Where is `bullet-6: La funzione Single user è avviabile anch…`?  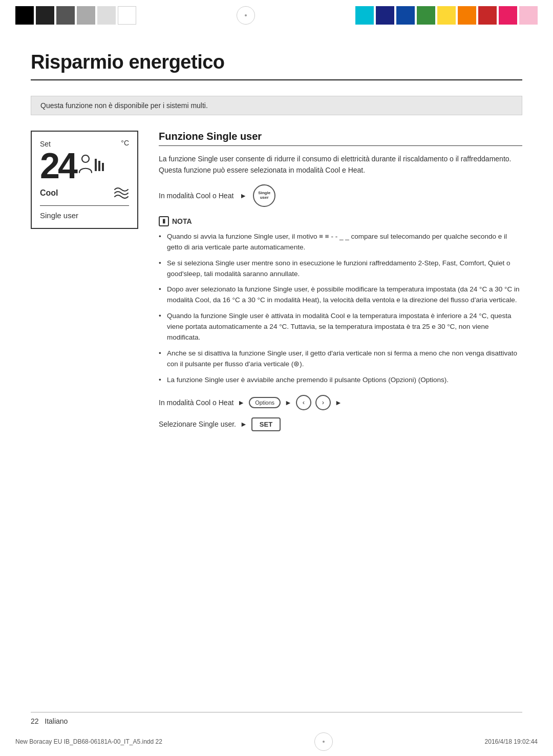 bullet-6: La funzione Single user è avviabile anch… is located at coordinates (341, 380).